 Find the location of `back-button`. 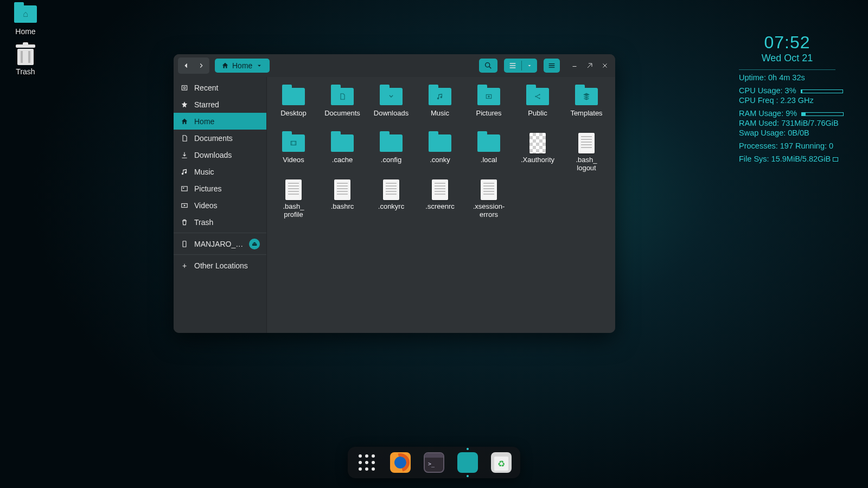

back-button is located at coordinates (186, 66).